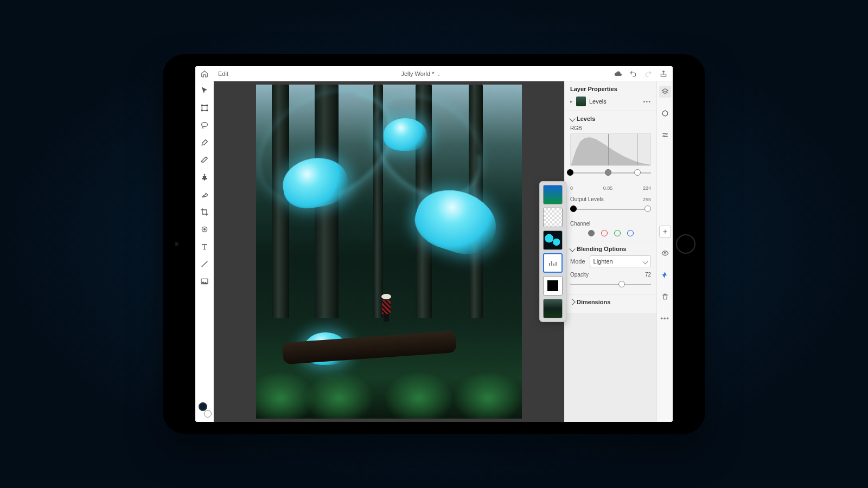 The image size is (868, 488). What do you see at coordinates (611, 285) in the screenshot?
I see `opacity-slider` at bounding box center [611, 285].